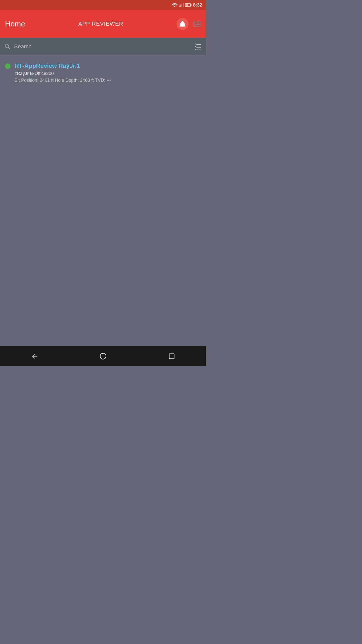  Describe the element at coordinates (34, 356) in the screenshot. I see `back-button` at that location.